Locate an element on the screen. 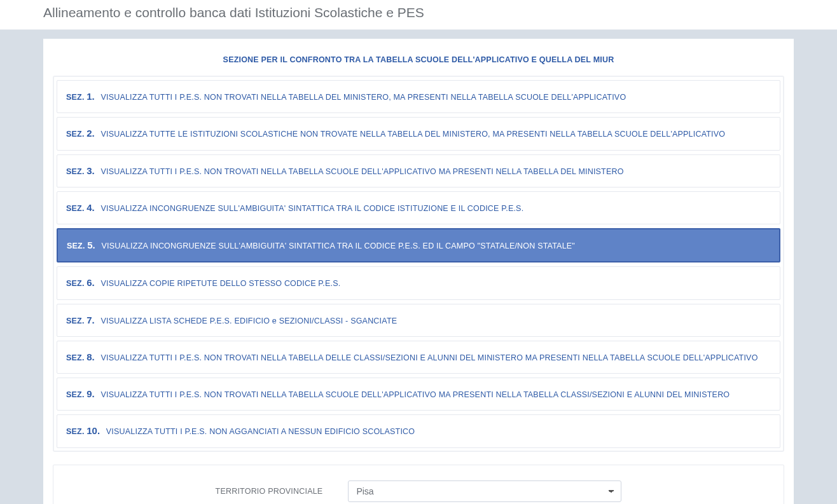 This screenshot has width=837, height=504. filter-label-territorio: TERRITORIO PROVINCIALE is located at coordinates (270, 491).